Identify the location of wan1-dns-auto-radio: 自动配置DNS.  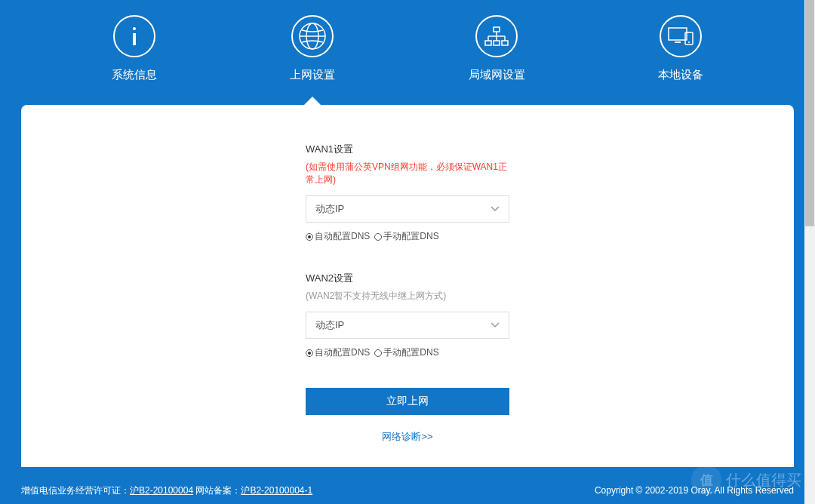
(338, 237).